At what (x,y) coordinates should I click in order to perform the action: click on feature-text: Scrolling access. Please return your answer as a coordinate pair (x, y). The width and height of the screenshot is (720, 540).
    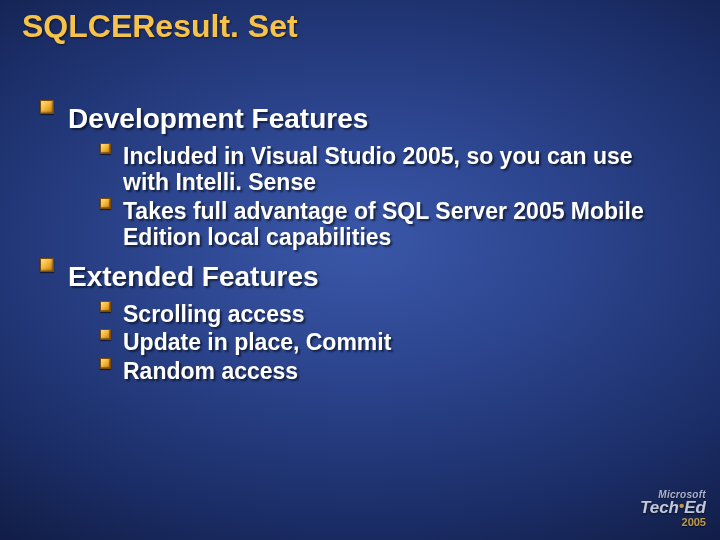
    Looking at the image, I should click on (402, 314).